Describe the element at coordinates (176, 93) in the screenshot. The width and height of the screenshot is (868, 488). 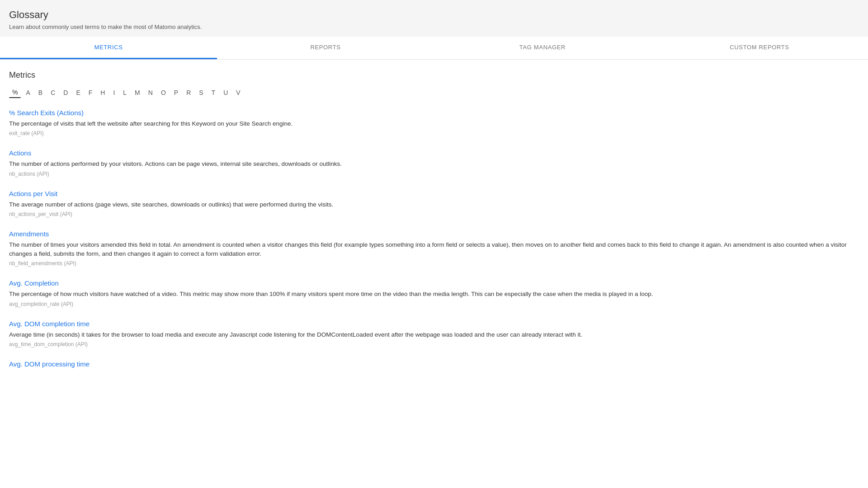
I see `alpha-nav-item-p: P` at that location.